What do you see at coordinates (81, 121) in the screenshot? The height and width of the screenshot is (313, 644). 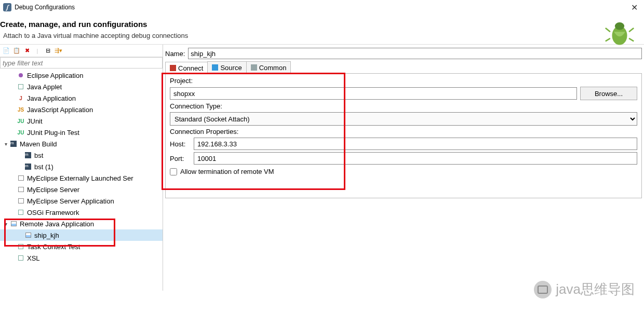 I see `tree-item: JUJUnit` at bounding box center [81, 121].